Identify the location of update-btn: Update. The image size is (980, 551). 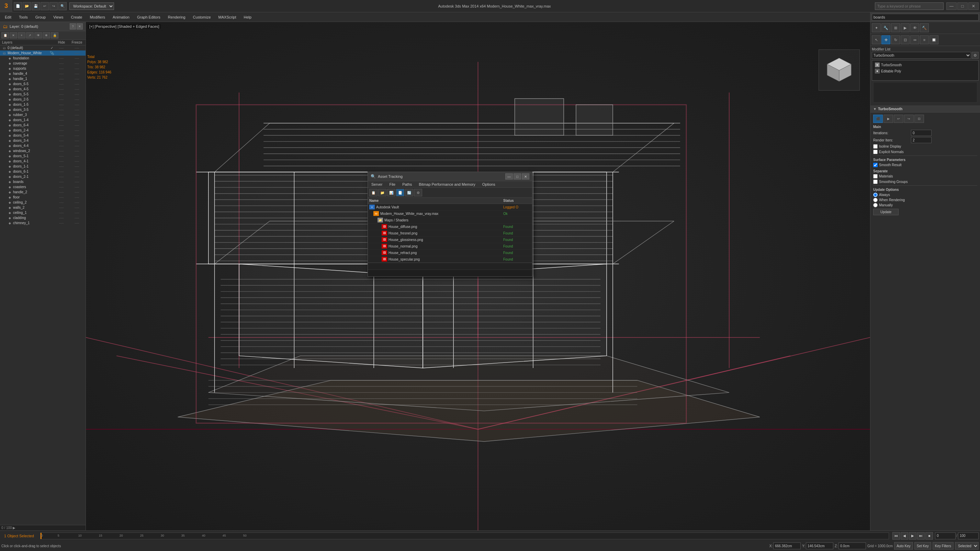
(886, 212).